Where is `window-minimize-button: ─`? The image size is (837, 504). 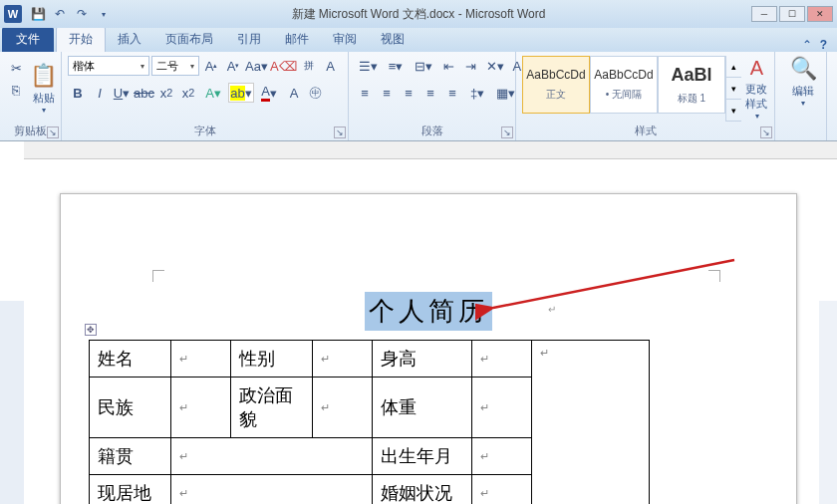
window-minimize-button: ─ is located at coordinates (764, 14).